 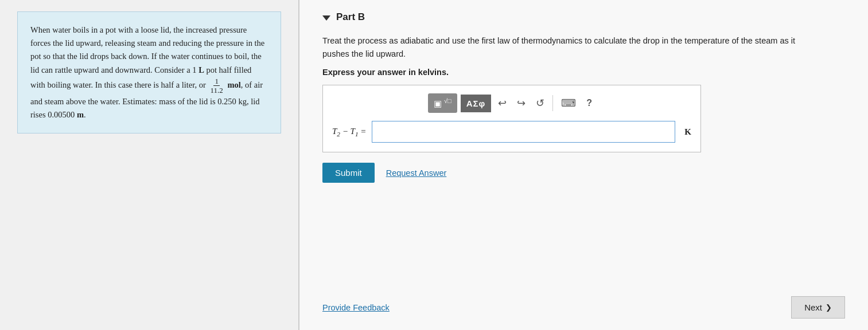 What do you see at coordinates (523, 132) in the screenshot?
I see `answer-input` at bounding box center [523, 132].